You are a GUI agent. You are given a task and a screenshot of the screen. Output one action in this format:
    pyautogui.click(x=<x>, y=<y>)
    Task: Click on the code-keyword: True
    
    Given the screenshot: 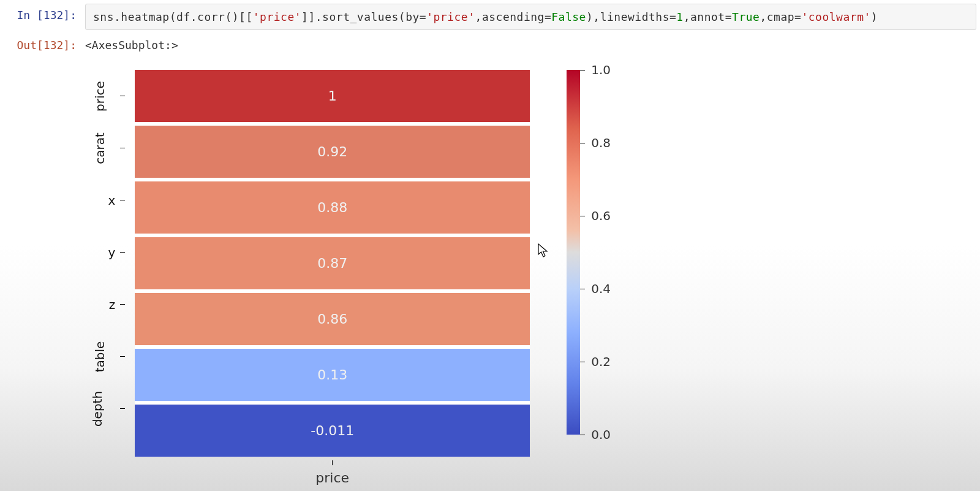 What is the action you would take?
    pyautogui.click(x=746, y=17)
    